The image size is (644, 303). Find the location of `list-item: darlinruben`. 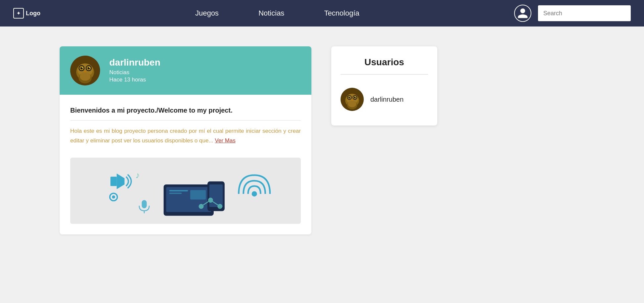

list-item: darlinruben is located at coordinates (384, 99).